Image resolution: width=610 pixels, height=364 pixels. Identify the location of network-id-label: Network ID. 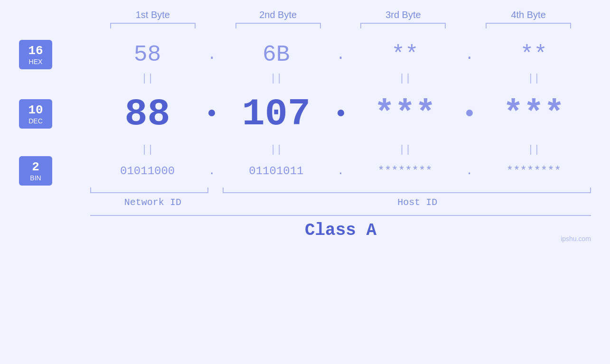
(153, 202).